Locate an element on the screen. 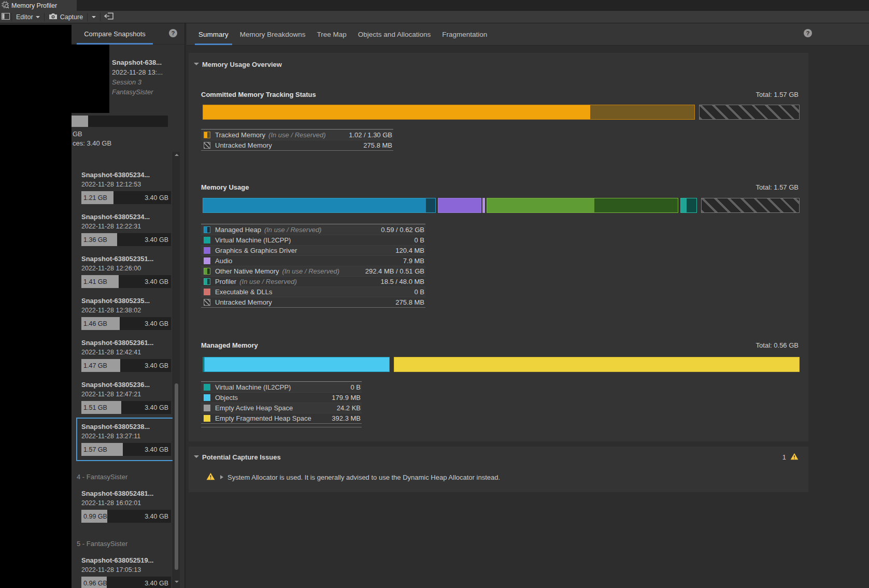 The image size is (869, 588). legend-row-untracked-memory: Untracked Memory275.8 MB is located at coordinates (313, 302).